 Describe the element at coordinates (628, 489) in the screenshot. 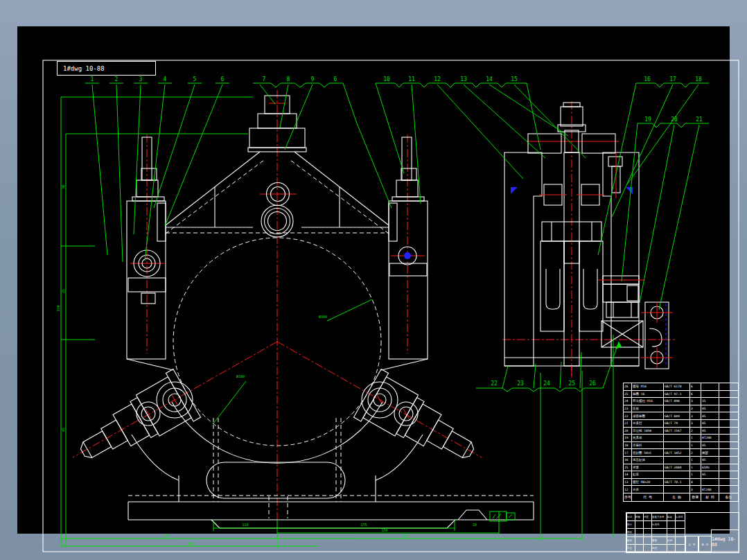

I see `parts-cell: 12` at that location.